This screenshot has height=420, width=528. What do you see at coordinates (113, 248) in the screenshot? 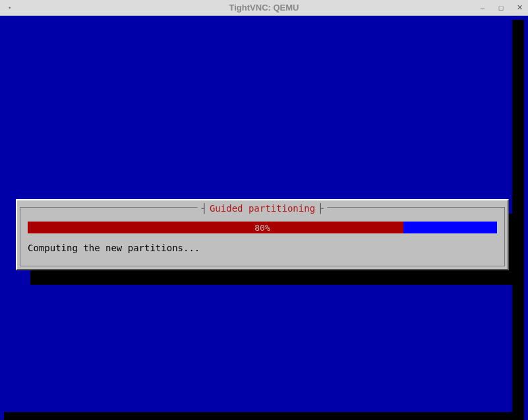
I see `status-message: Computing the new partitions...` at bounding box center [113, 248].